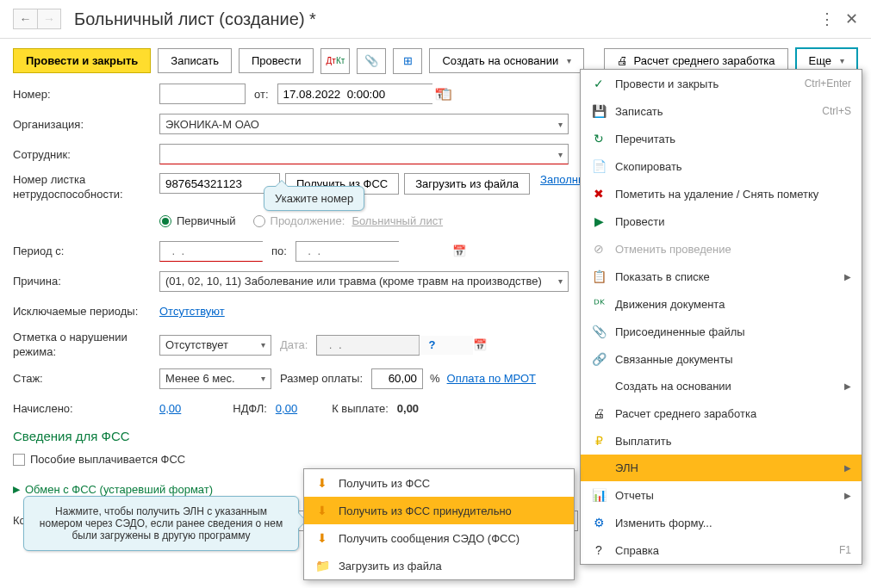 The width and height of the screenshot is (871, 588). I want to click on to-pay-value: 0,00, so click(408, 408).